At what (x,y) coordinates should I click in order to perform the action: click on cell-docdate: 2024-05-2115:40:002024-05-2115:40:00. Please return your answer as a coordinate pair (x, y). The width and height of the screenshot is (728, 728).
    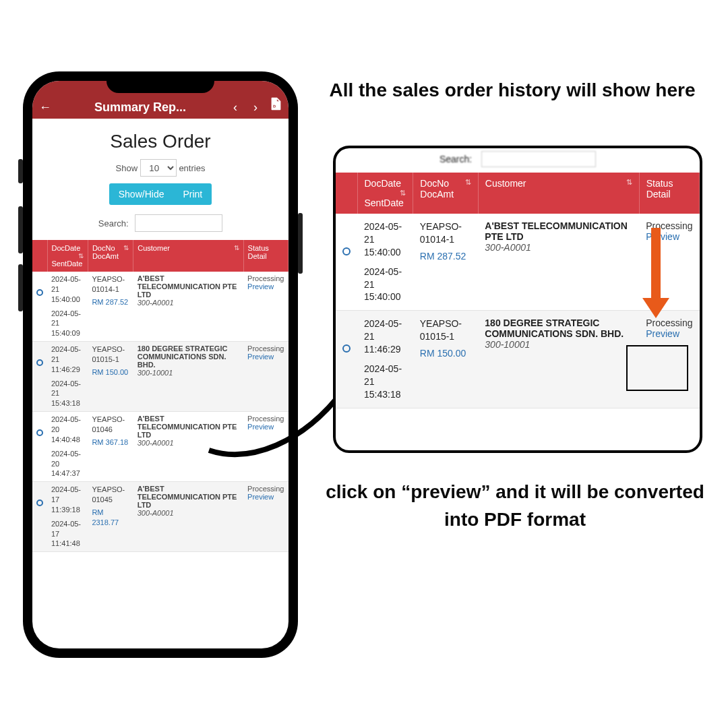
    Looking at the image, I should click on (386, 262).